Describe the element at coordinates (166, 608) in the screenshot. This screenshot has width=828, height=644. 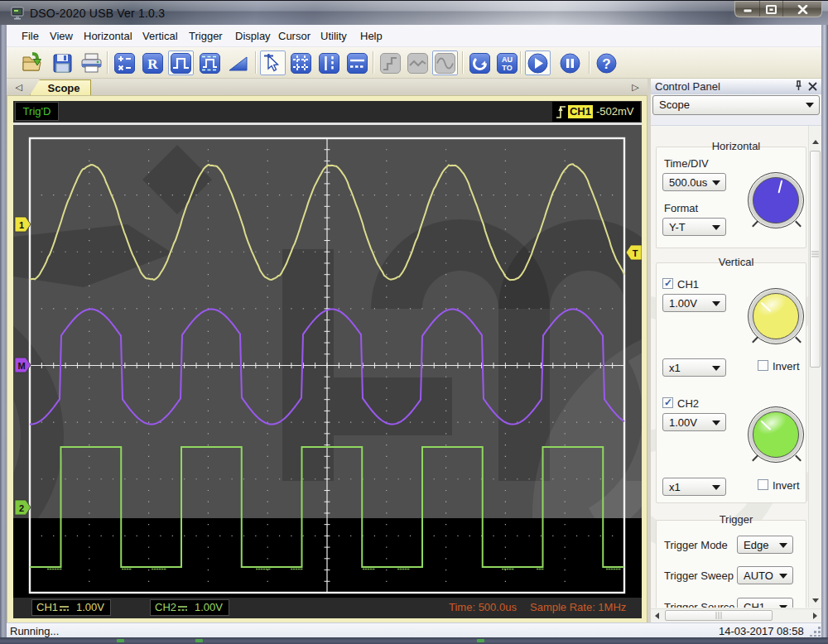
I see `ch2-label: CH2` at that location.